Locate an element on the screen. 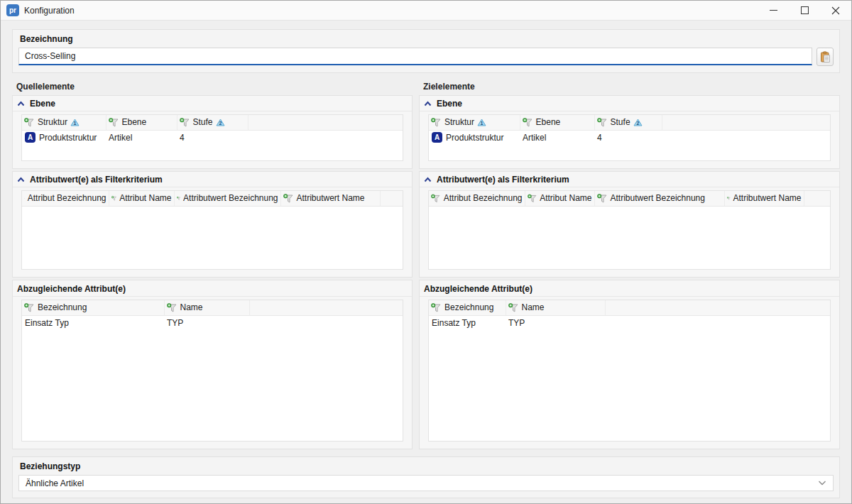 The image size is (852, 504). chevron-down-icon is located at coordinates (822, 483).